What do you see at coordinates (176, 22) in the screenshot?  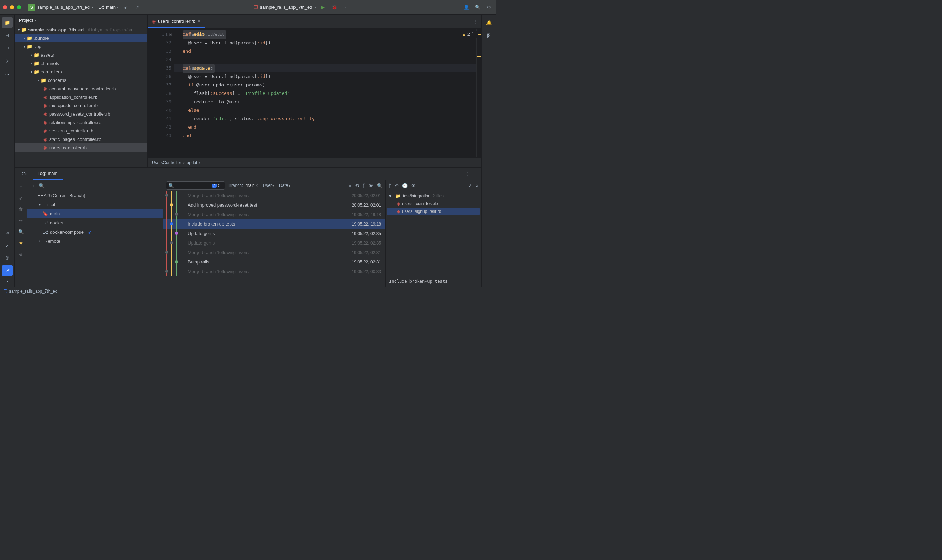 I see `editor-tab-users-controller: ◉ users_controller.rb ×` at bounding box center [176, 22].